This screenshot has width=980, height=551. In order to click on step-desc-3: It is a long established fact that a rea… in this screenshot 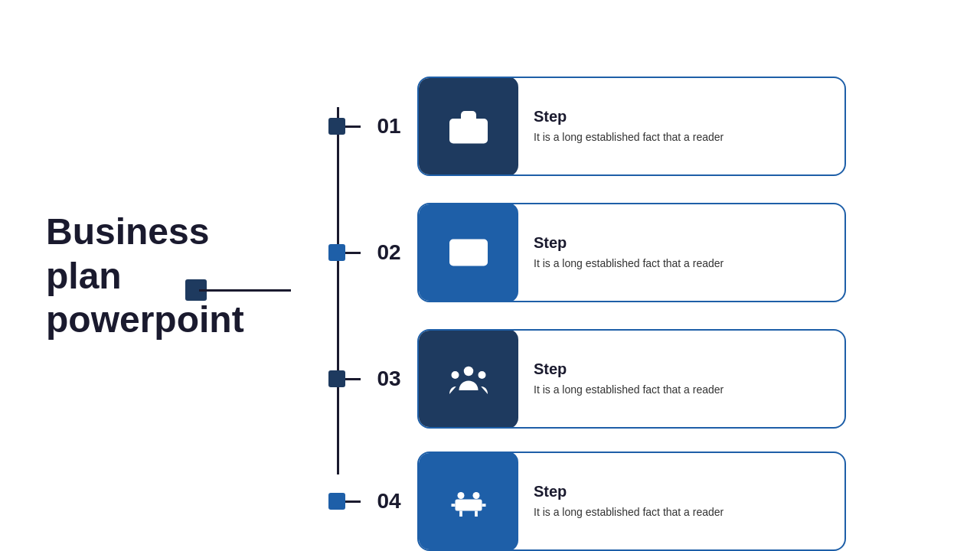, I will do `click(681, 390)`.